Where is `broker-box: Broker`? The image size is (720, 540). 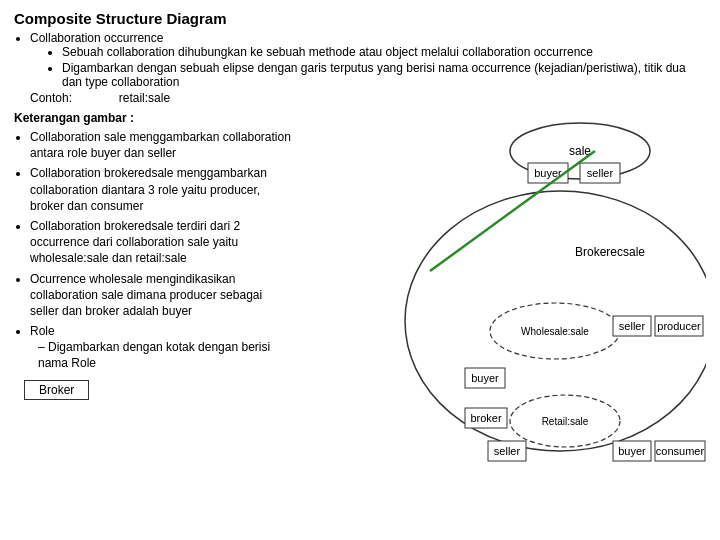 broker-box: Broker is located at coordinates (56, 390).